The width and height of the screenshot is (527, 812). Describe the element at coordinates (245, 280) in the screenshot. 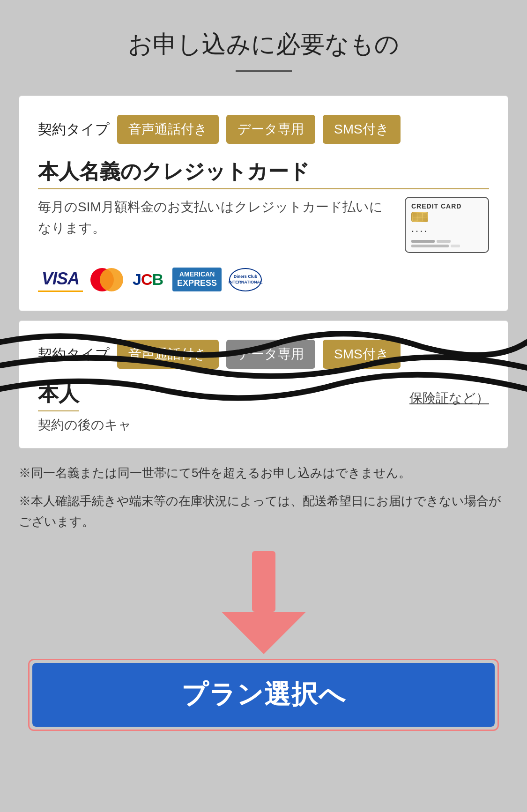

I see `diners-logo: Diners Club INTERNATIONAL` at that location.